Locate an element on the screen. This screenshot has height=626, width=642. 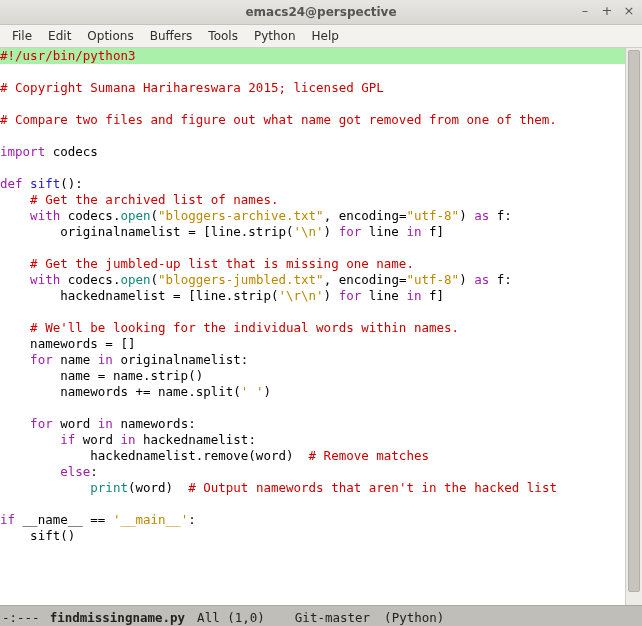
comment: # Remove matches is located at coordinates (369, 456).